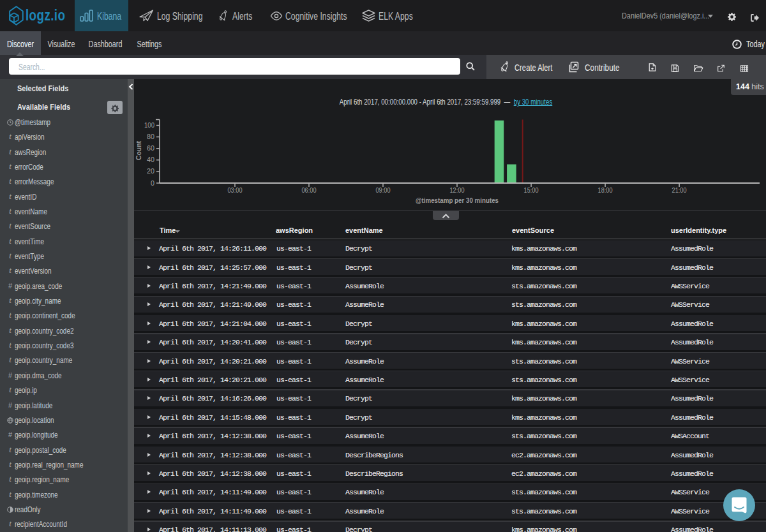 The width and height of the screenshot is (766, 532). Describe the element at coordinates (679, 190) in the screenshot. I see `svg-text: 21:00` at that location.